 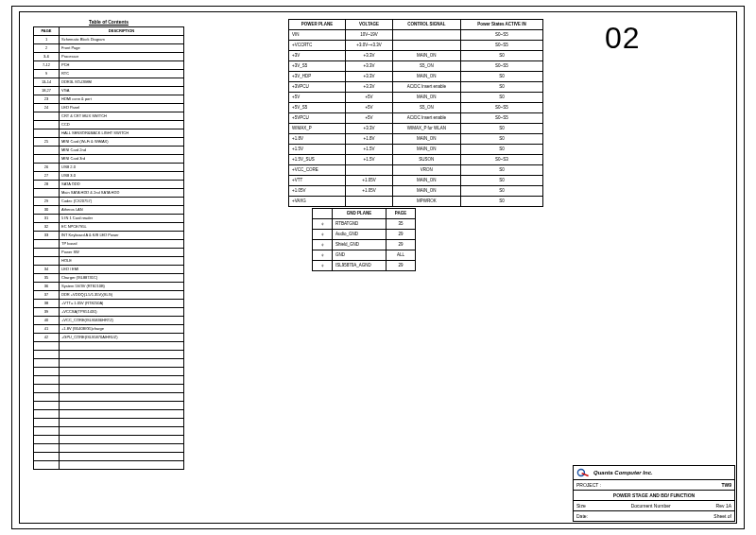 What do you see at coordinates (110, 236) in the screenshot?
I see `table-row: 33INT Keyboard A & K/B LED Power` at bounding box center [110, 236].